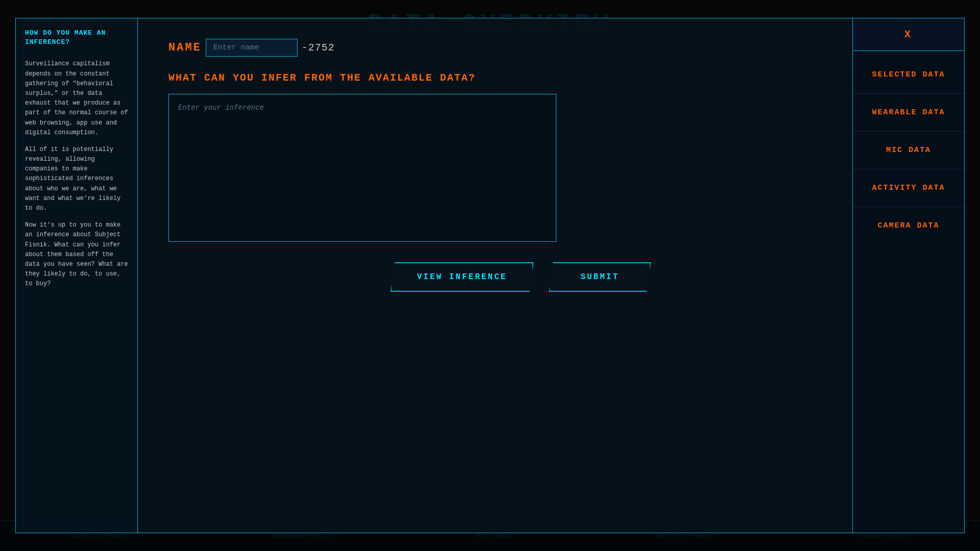 The width and height of the screenshot is (980, 551). What do you see at coordinates (909, 113) in the screenshot?
I see `nav-item-wearable-data: WEARABLE DATA` at bounding box center [909, 113].